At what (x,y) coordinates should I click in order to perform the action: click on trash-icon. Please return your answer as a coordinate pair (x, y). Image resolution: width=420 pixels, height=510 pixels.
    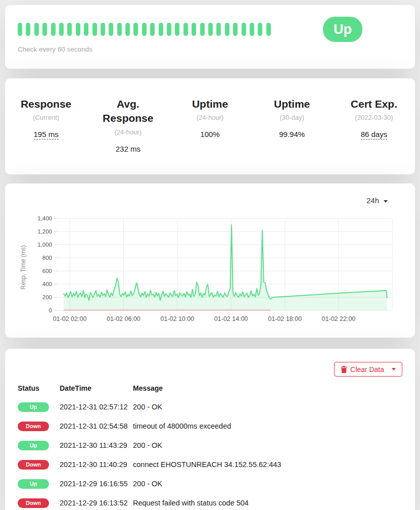
    Looking at the image, I should click on (344, 369).